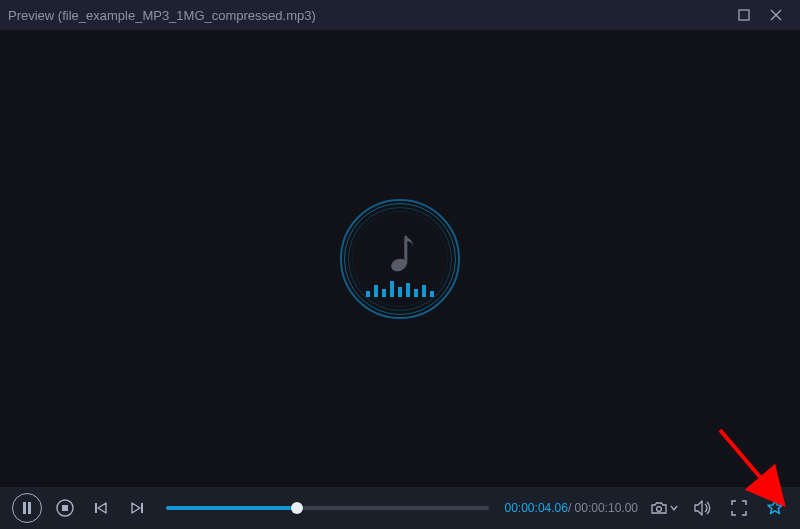  What do you see at coordinates (27, 508) in the screenshot?
I see `play-pause-button` at bounding box center [27, 508].